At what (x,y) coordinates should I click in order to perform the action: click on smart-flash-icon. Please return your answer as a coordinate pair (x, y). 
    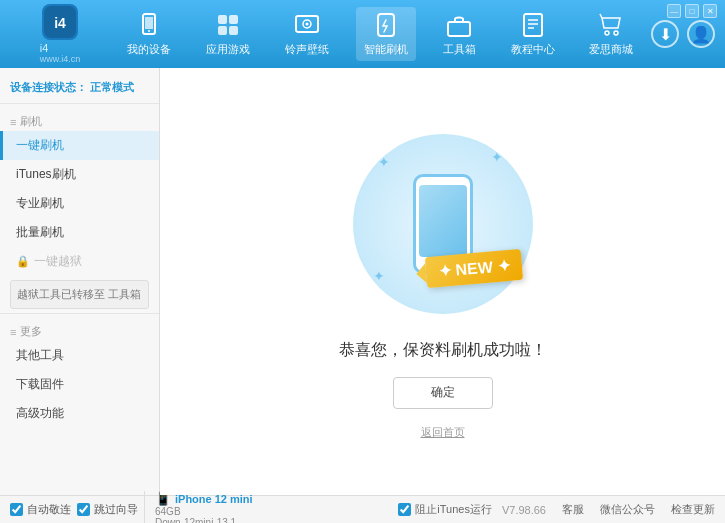
    Looking at the image, I should click on (386, 25).